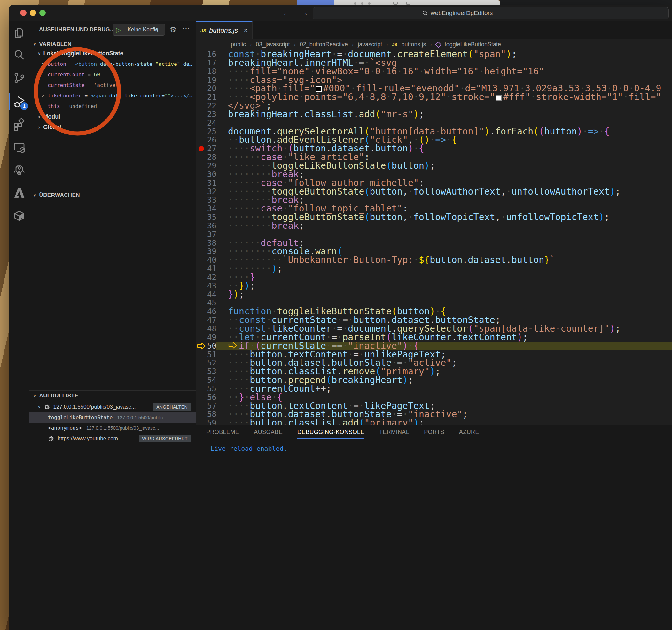 This screenshot has height=630, width=672. Describe the element at coordinates (206, 234) in the screenshot. I see `line-number: 37` at that location.